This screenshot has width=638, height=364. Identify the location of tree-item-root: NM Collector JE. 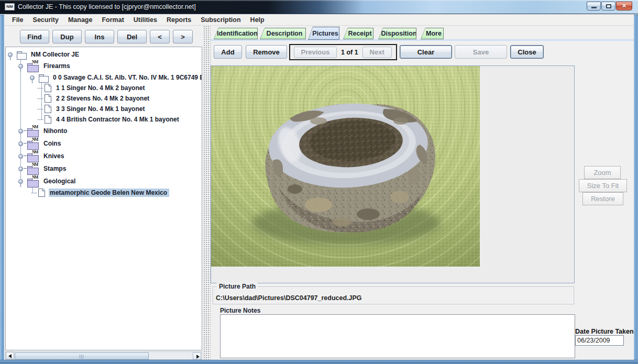
(104, 54).